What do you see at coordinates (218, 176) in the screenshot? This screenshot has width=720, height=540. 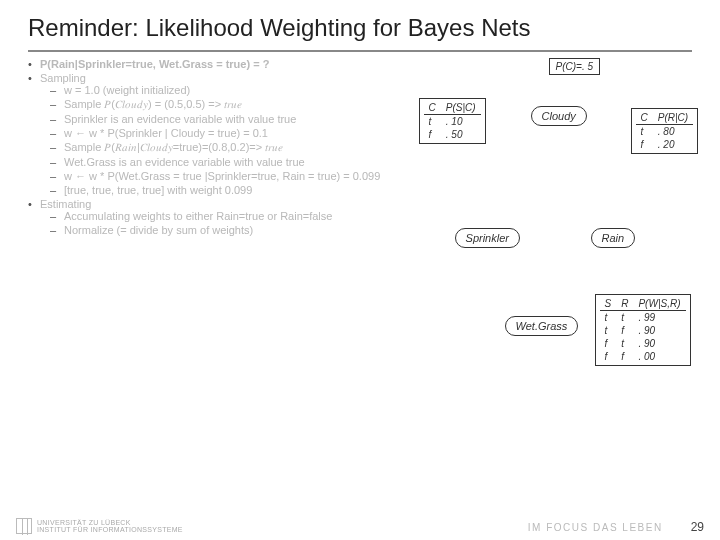 I see `step-w-wetgrass: w ← w * P(Wet.Grass = true |Sprinkler=tr…` at bounding box center [218, 176].